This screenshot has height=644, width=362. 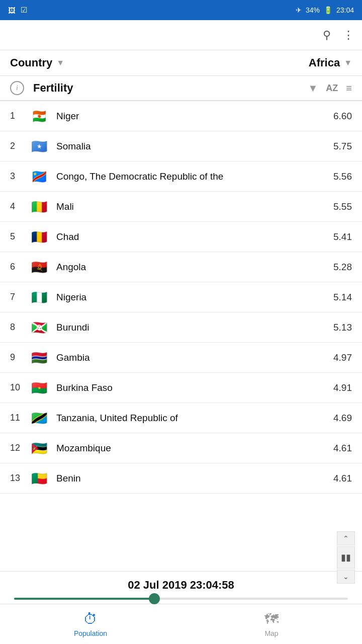 I want to click on table-row: 12 🇲🇿 Mozambique 4.61, so click(x=181, y=448).